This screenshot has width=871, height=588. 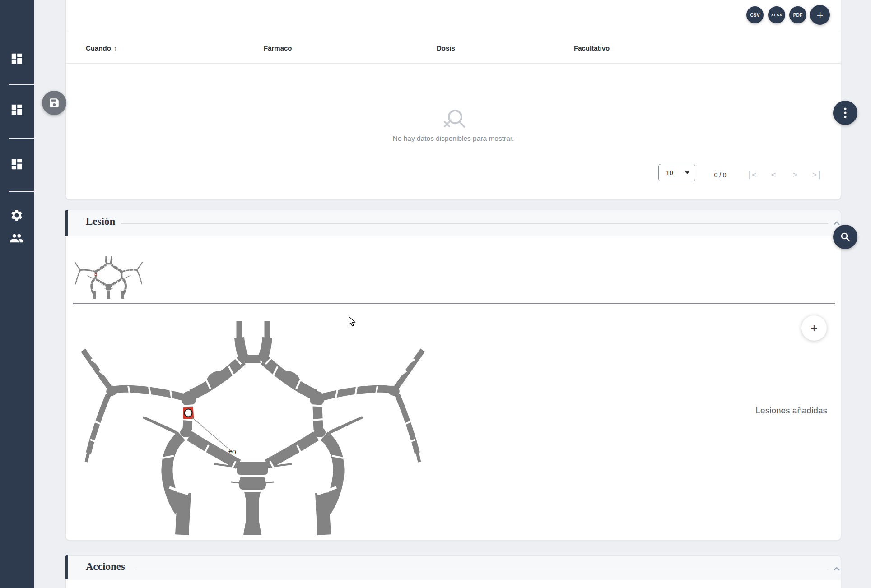 What do you see at coordinates (817, 175) in the screenshot?
I see `last-page-button: >|` at bounding box center [817, 175].